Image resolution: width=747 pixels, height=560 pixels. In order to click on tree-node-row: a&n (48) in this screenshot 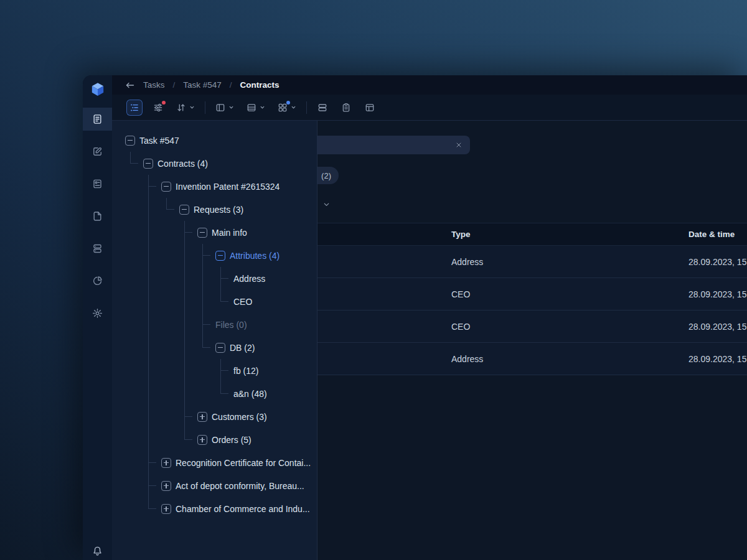, I will do `click(250, 393)`.